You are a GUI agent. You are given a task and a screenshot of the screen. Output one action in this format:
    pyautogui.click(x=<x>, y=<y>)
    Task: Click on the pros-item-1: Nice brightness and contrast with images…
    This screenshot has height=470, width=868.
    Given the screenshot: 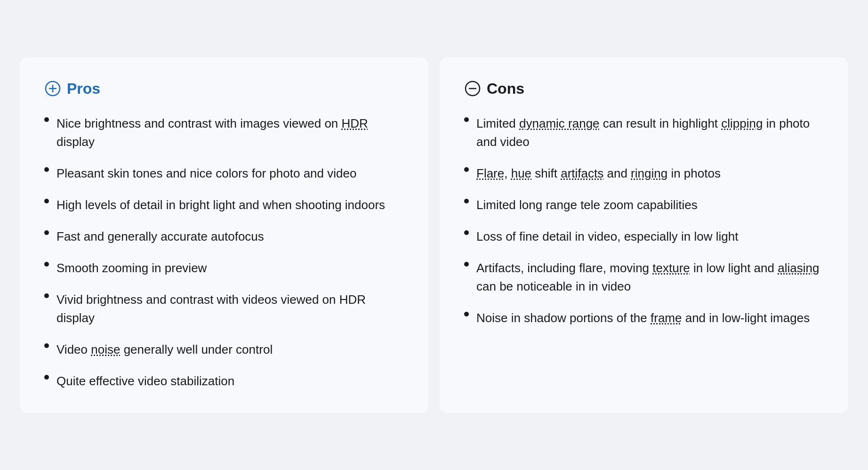 What is the action you would take?
    pyautogui.click(x=230, y=133)
    